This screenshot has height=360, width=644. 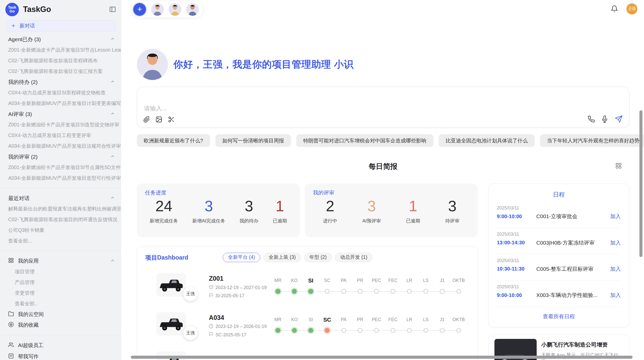 I want to click on sidebar-divider, so click(x=61, y=251).